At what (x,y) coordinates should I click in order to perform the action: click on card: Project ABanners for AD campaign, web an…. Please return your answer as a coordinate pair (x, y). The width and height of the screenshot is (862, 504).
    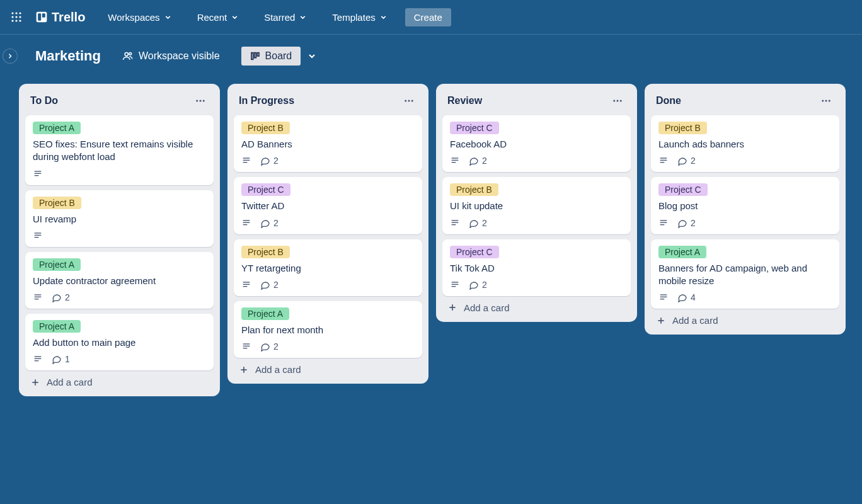
    Looking at the image, I should click on (745, 275).